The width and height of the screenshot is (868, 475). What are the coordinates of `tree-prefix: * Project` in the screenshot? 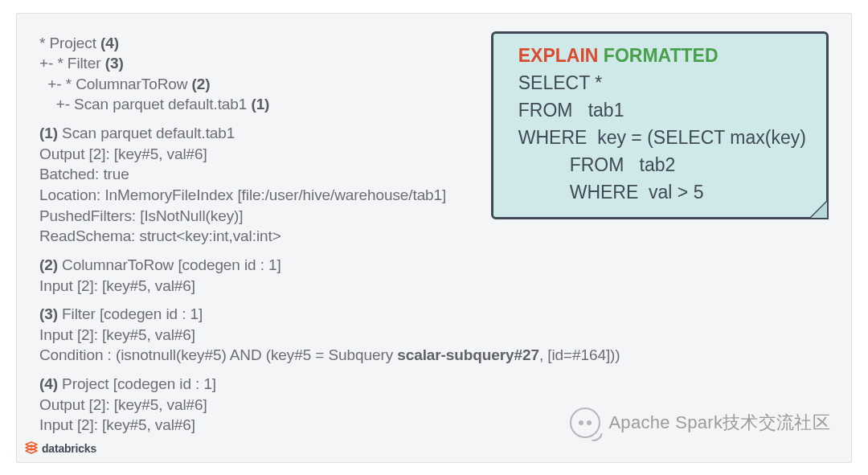 It's located at (70, 43).